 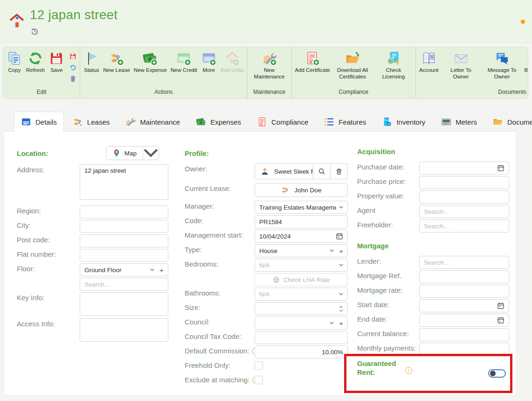 What do you see at coordinates (394, 65) in the screenshot?
I see `ribbon-button-check-licensing: Check Licensing` at bounding box center [394, 65].